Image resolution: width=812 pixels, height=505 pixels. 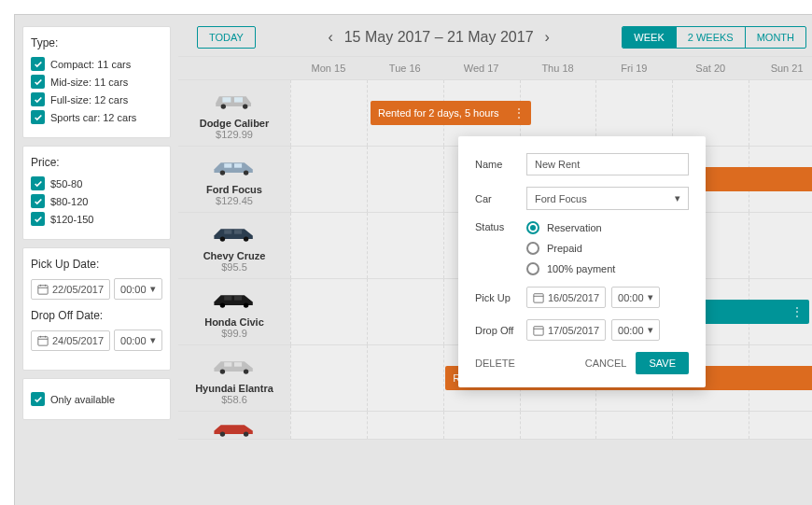 What do you see at coordinates (234, 165) in the screenshot?
I see `car-icon` at bounding box center [234, 165].